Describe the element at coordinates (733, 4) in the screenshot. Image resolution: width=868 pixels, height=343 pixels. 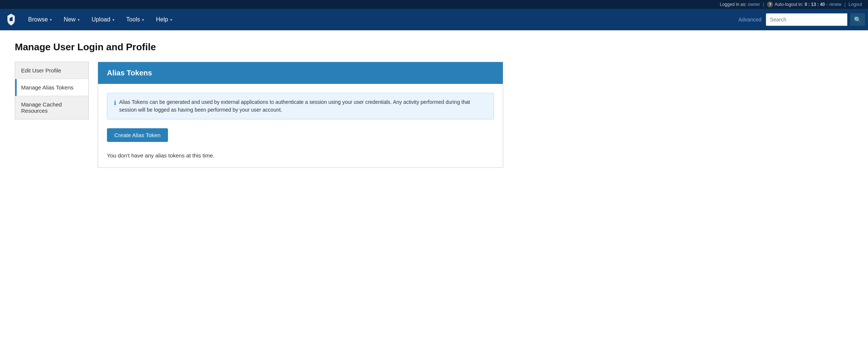
I see `logged-in-label: Logged in as:` at that location.